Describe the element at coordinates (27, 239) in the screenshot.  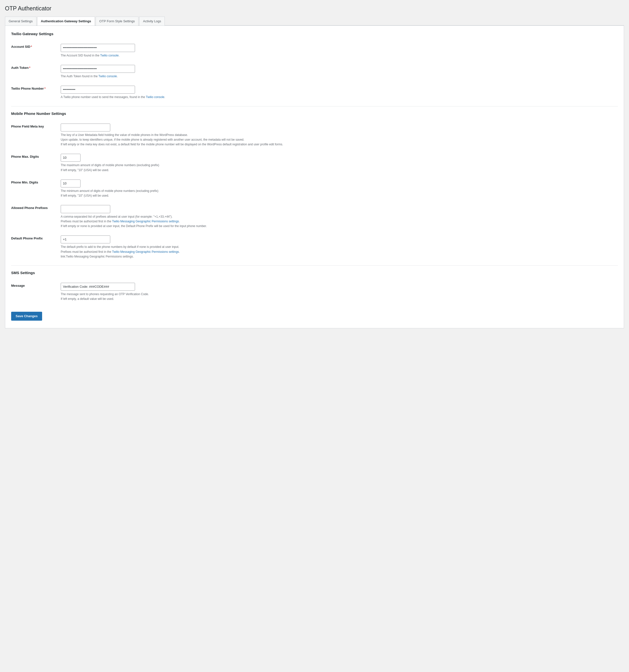
I see `default-phone-prefix-label: Default Phone Prefix` at that location.